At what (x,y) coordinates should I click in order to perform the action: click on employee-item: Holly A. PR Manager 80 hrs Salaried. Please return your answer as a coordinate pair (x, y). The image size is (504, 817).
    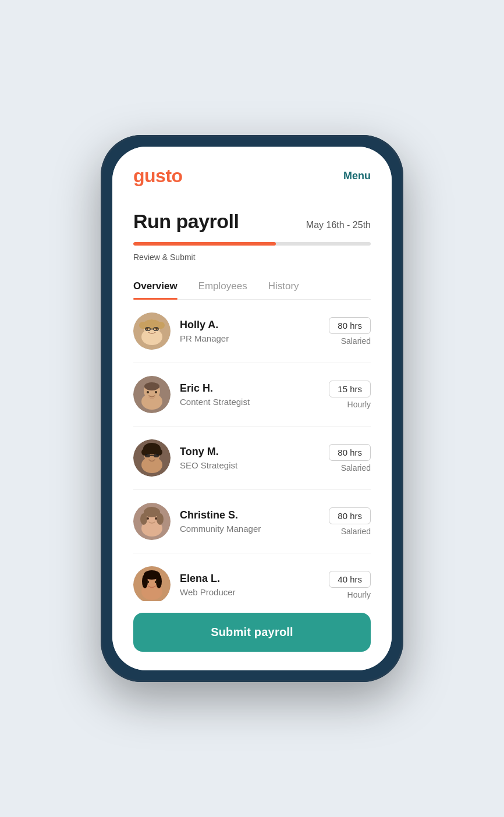
    Looking at the image, I should click on (252, 332).